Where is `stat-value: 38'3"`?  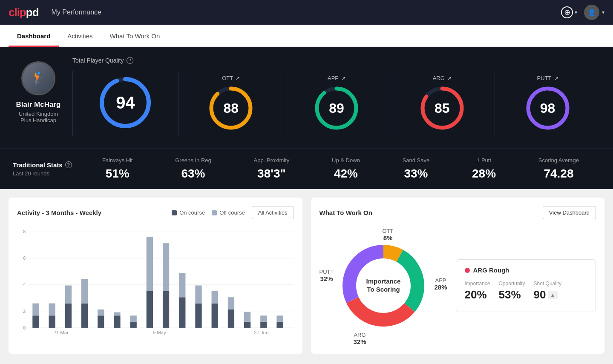 stat-value: 38'3" is located at coordinates (272, 174).